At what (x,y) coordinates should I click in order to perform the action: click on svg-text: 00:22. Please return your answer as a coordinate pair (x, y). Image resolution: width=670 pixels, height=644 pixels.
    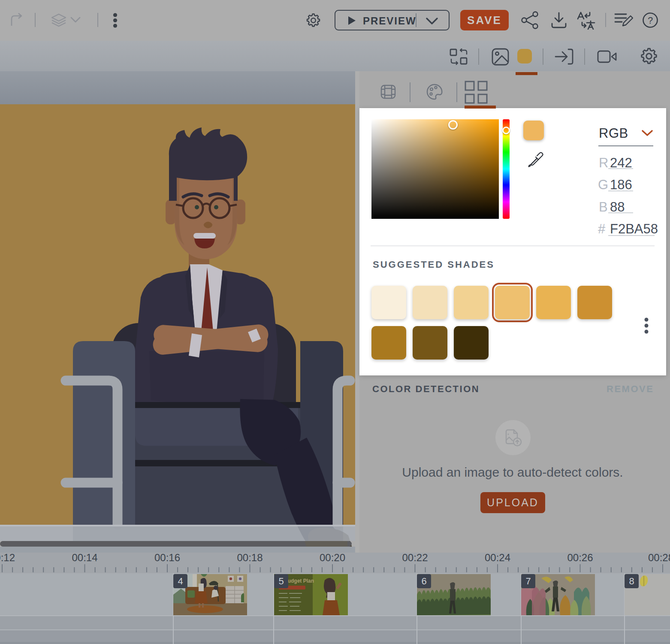
    Looking at the image, I should click on (415, 558).